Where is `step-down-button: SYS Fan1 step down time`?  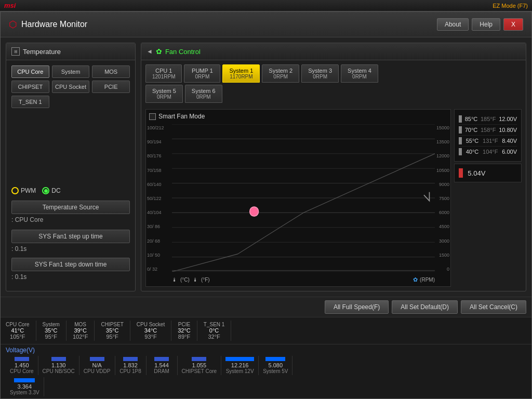
step-down-button: SYS Fan1 step down time is located at coordinates (71, 264).